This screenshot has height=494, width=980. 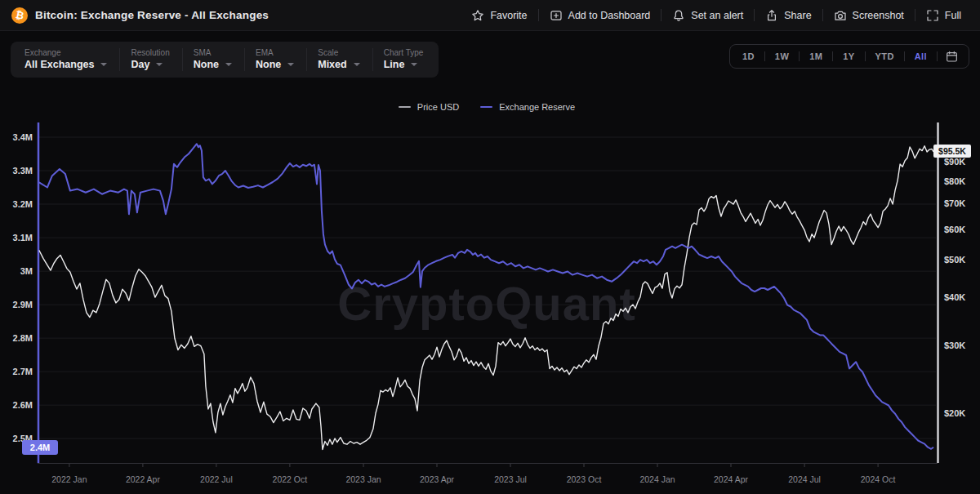 I want to click on dashboard-add-icon, so click(x=556, y=16).